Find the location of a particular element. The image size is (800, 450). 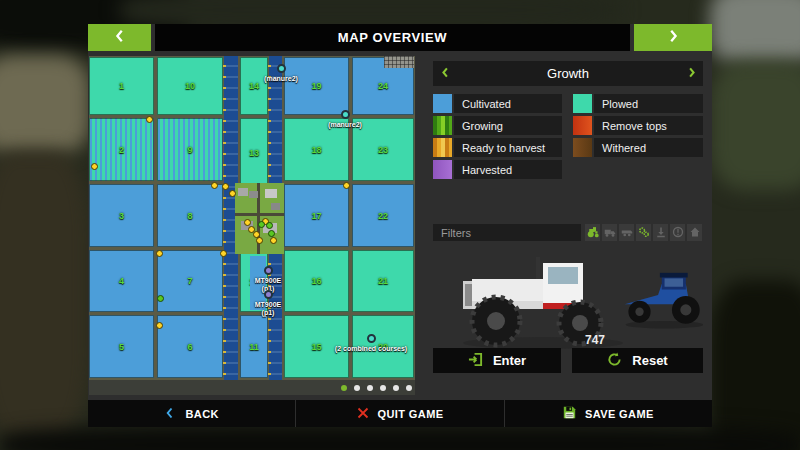

quit-button-label: QUIT GAME is located at coordinates (411, 414).